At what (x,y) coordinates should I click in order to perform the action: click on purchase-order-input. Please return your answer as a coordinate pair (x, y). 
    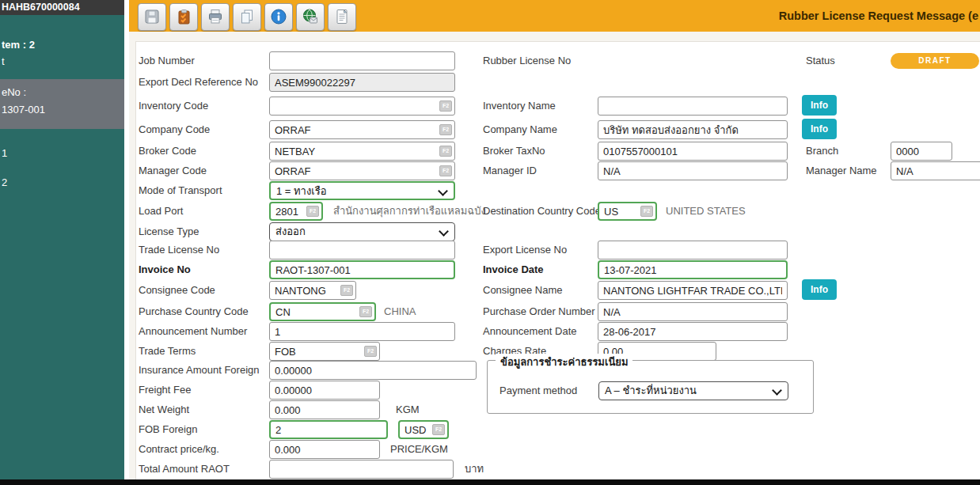
    Looking at the image, I should click on (693, 312).